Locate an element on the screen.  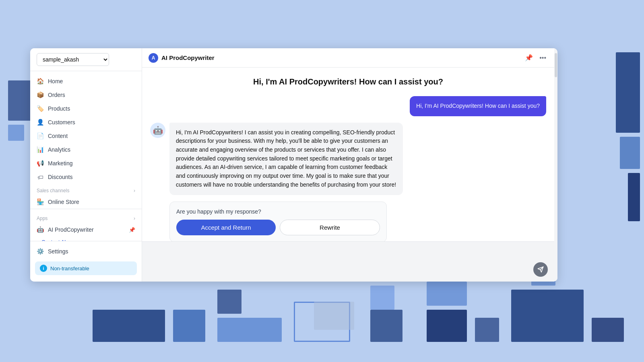
bot-avatar: 🤖 is located at coordinates (158, 130).